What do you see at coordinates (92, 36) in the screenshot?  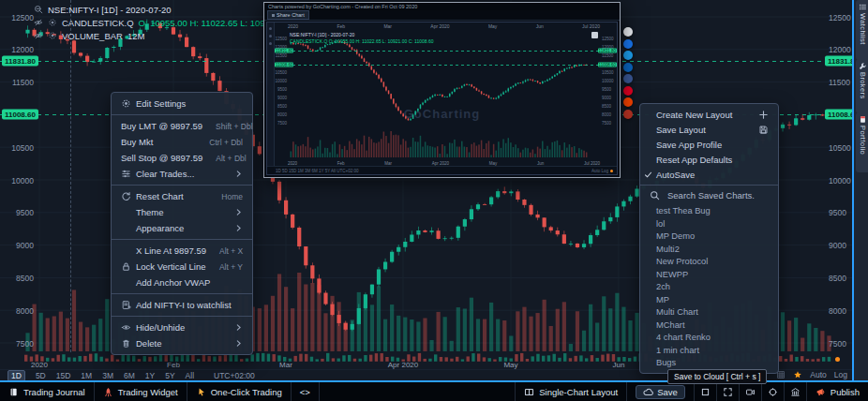 I see `study-name: VOLUME_BAR` at bounding box center [92, 36].